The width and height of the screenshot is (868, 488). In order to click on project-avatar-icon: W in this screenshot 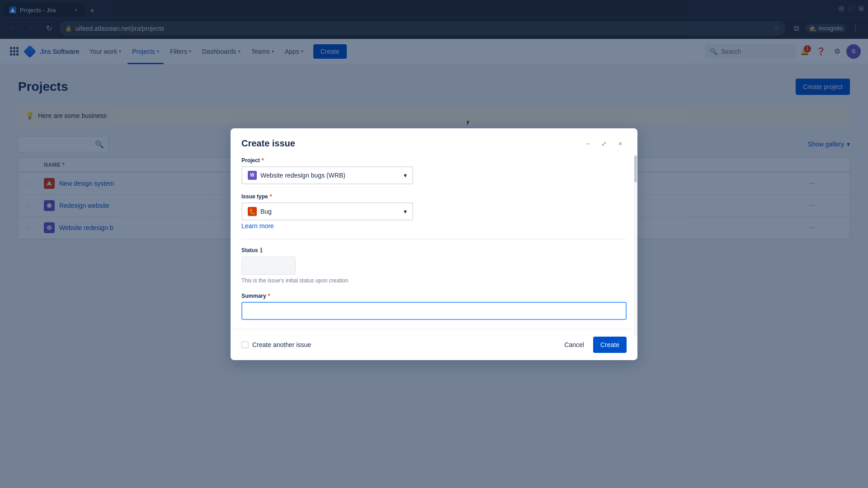, I will do `click(252, 175)`.